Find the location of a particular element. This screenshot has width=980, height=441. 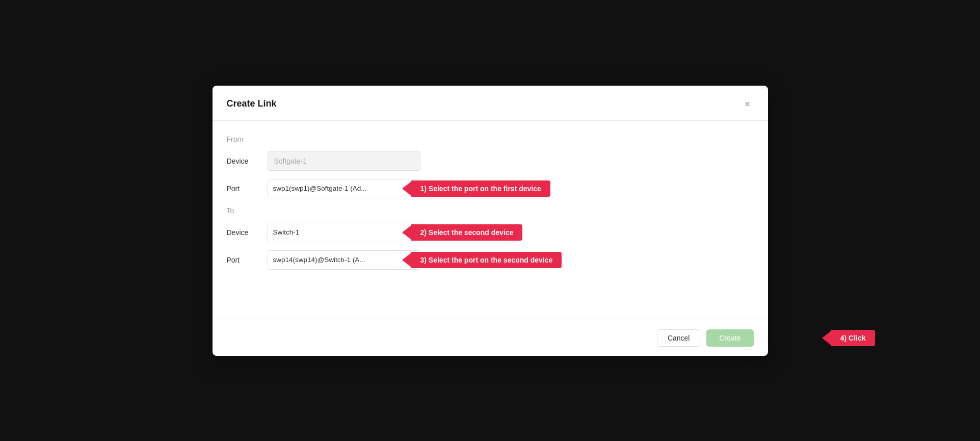

step3-annotation: 3) Select the port on the second device is located at coordinates (482, 260).